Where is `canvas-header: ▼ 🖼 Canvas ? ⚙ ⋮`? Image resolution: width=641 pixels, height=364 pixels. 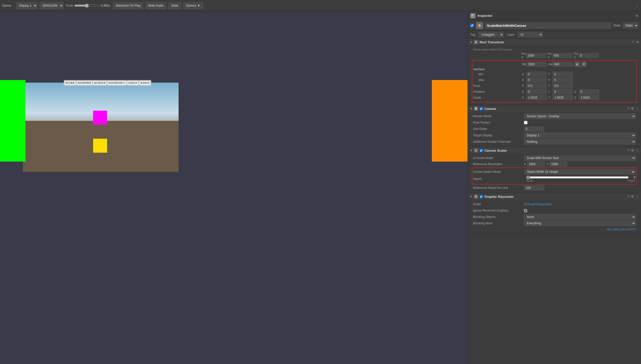
canvas-header: ▼ 🖼 Canvas ? ⚙ ⋮ is located at coordinates (555, 109).